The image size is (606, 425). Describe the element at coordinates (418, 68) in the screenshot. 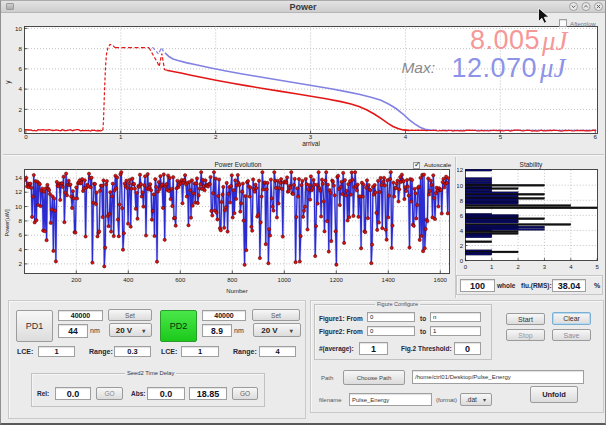

I see `svg-text: Max:` at that location.